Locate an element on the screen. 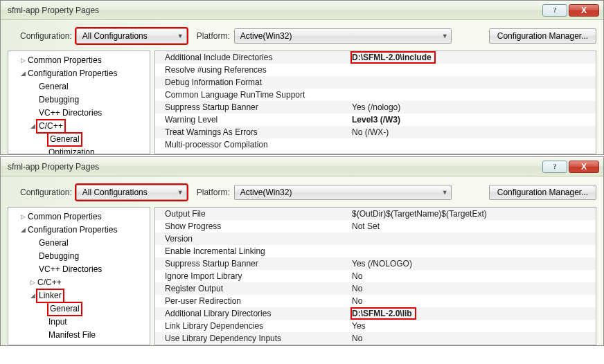 The image size is (604, 364). property-value: No (/WX-) is located at coordinates (474, 132).